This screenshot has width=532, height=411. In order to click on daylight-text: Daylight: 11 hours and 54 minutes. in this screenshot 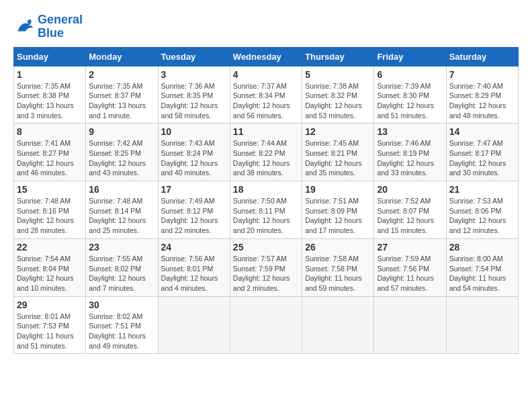, I will do `click(482, 283)`.